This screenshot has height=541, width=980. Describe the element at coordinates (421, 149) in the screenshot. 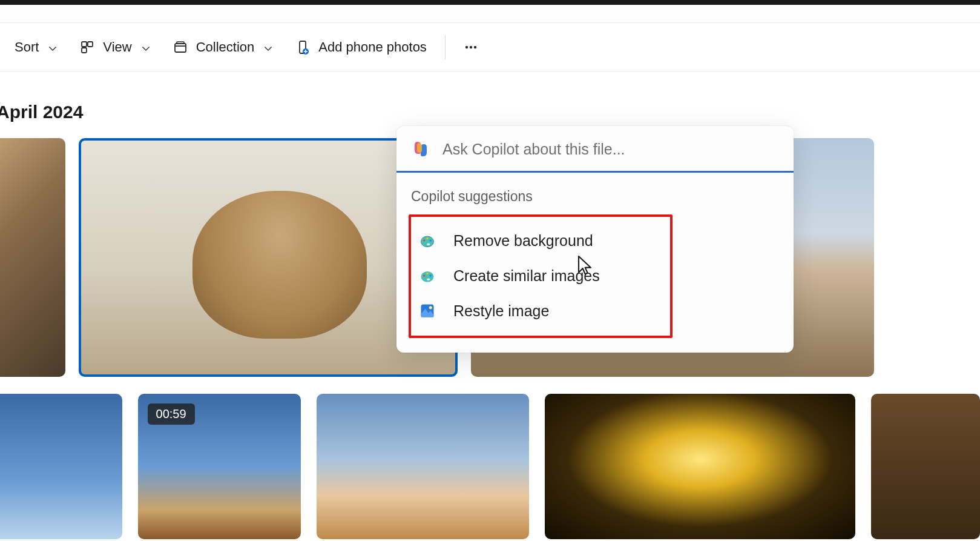

I see `copilot-logo-icon` at that location.